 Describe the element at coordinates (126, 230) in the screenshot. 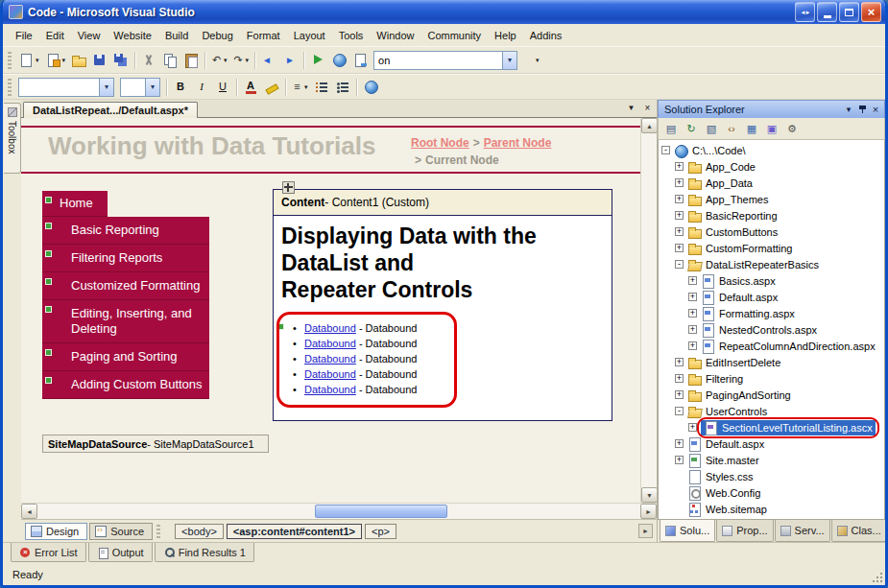

I see `nav-item-basic-reporting: Basic Reporting` at that location.